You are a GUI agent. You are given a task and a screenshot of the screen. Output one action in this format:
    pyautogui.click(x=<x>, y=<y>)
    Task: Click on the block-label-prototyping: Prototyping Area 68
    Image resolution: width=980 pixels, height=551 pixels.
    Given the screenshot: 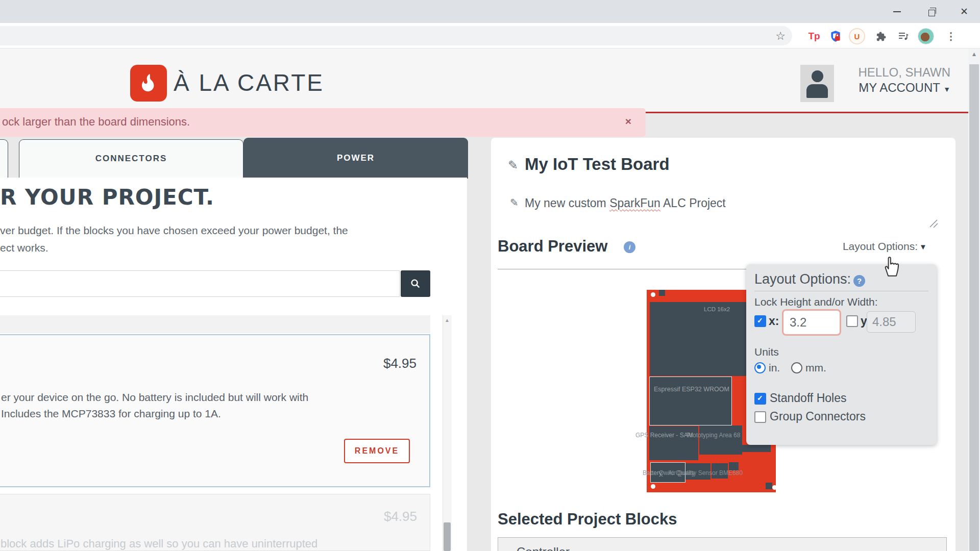 What is the action you would take?
    pyautogui.click(x=714, y=435)
    